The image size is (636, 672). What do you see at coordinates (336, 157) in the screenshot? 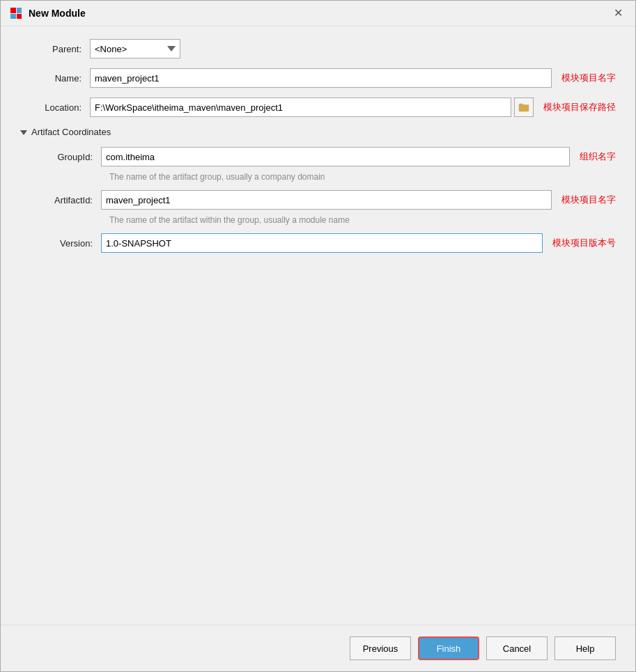
I see `groupid-input` at bounding box center [336, 157].